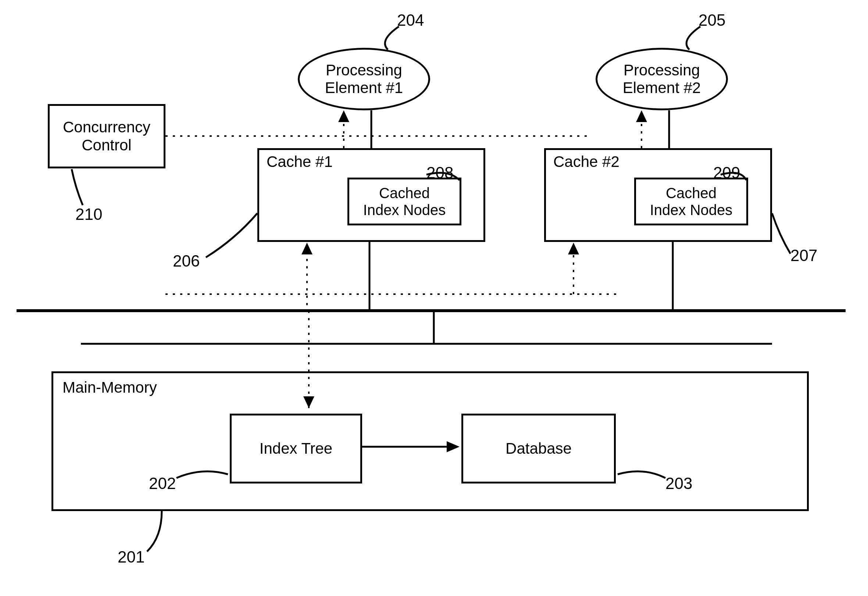 Image resolution: width=868 pixels, height=596 pixels. I want to click on cache-1-cached-index-nodes-label: Cached Index Nodes, so click(405, 202).